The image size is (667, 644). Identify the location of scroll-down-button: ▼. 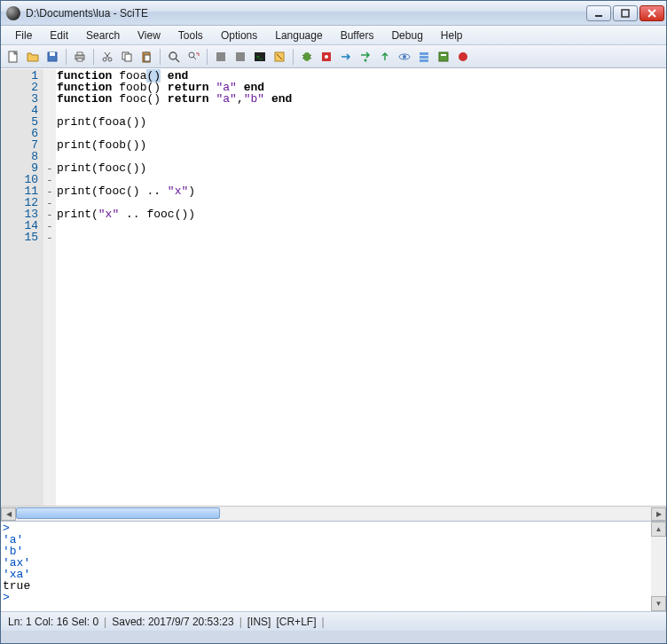
(658, 603).